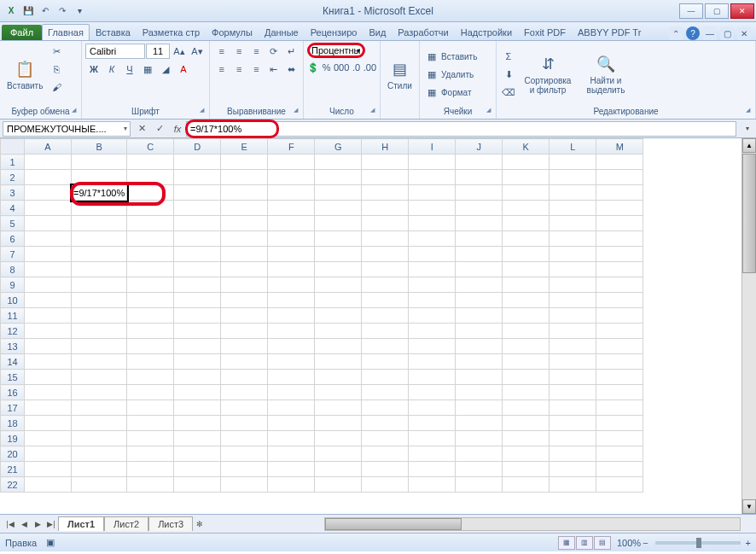 This screenshot has height=554, width=756. Describe the element at coordinates (619, 224) in the screenshot. I see `cell-M5` at that location.